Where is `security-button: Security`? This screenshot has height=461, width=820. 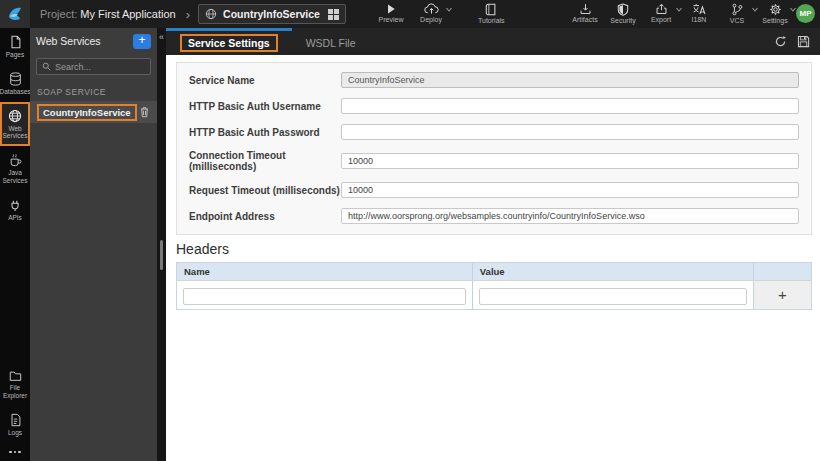 security-button: Security is located at coordinates (623, 14).